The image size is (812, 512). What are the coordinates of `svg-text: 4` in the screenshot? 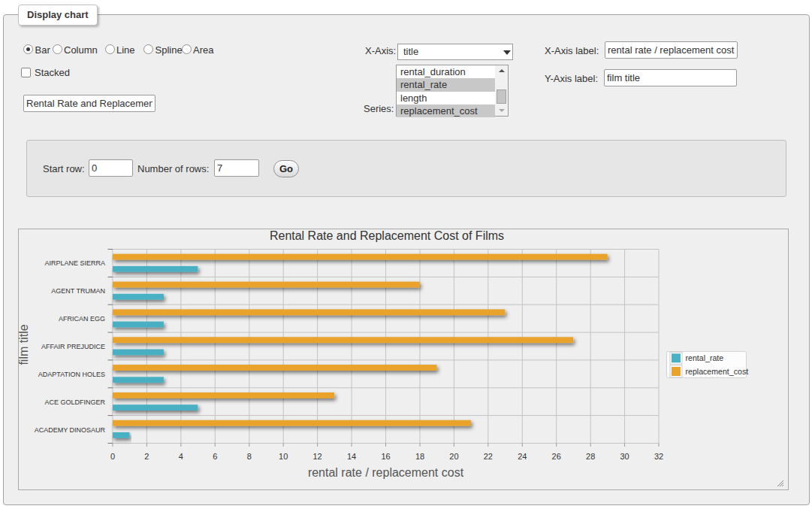 It's located at (181, 456).